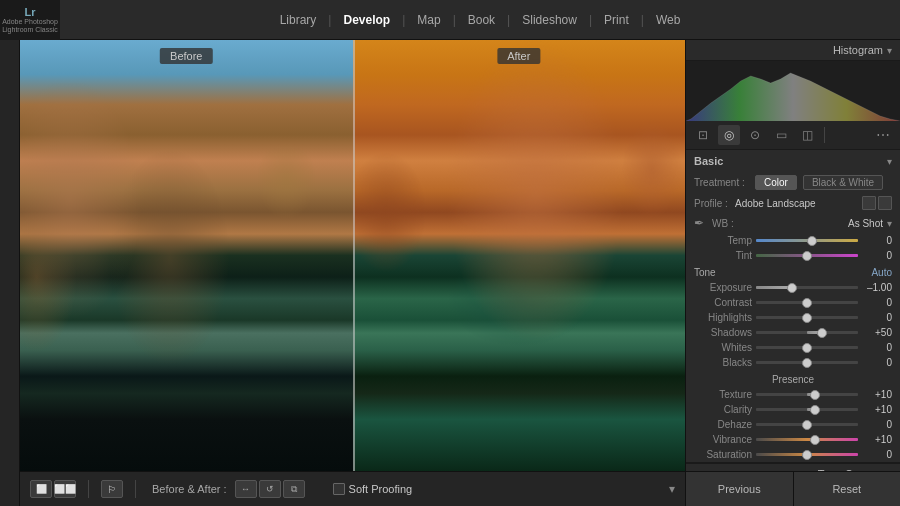  I want to click on radial-tool: ◫, so click(807, 135).